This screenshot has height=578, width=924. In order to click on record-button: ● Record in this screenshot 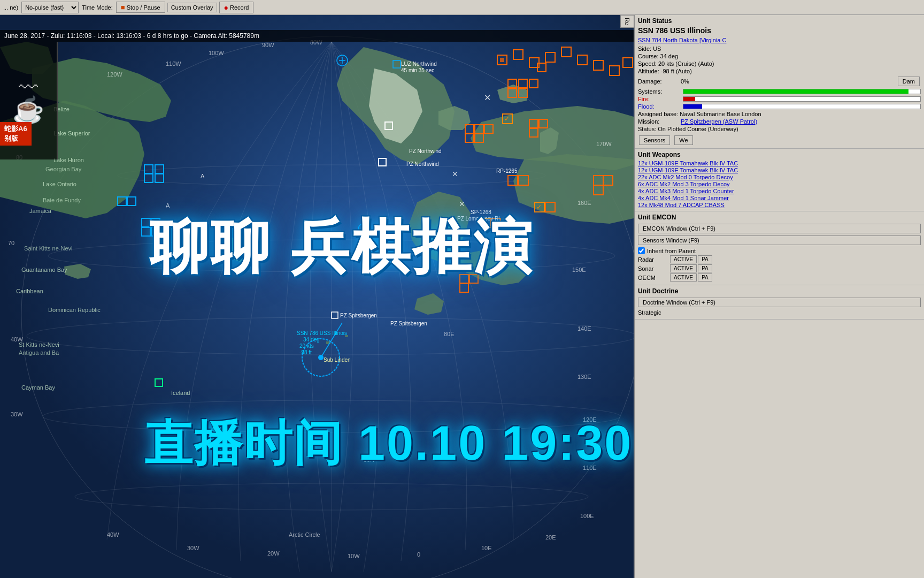, I will do `click(236, 7)`.